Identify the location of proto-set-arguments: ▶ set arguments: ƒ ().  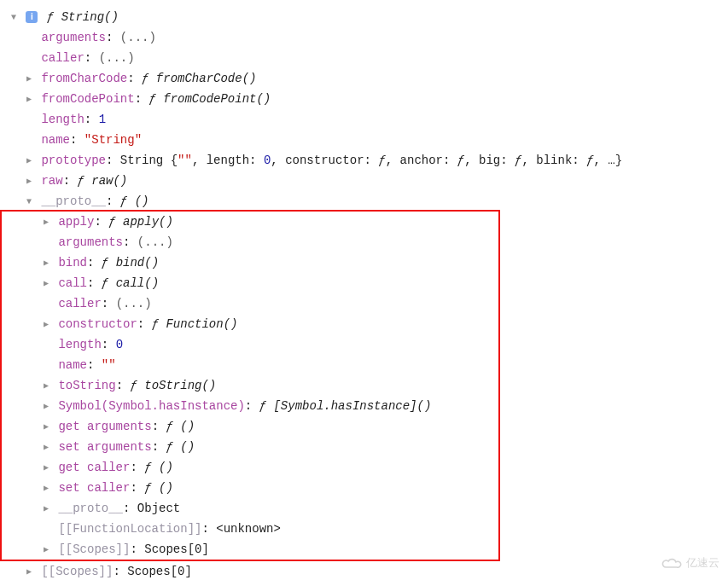
(250, 447).